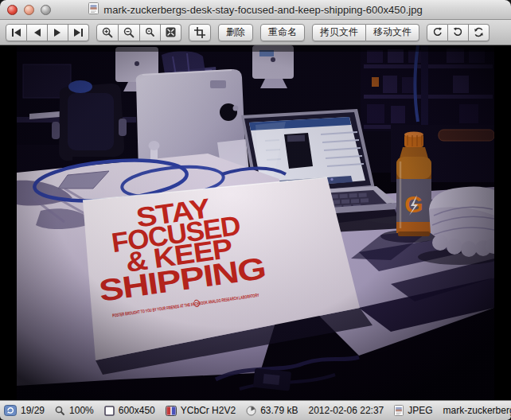  What do you see at coordinates (263, 10) in the screenshot?
I see `window-title: mark-zuckerbergs-desk-stay-focused-and-k…` at bounding box center [263, 10].